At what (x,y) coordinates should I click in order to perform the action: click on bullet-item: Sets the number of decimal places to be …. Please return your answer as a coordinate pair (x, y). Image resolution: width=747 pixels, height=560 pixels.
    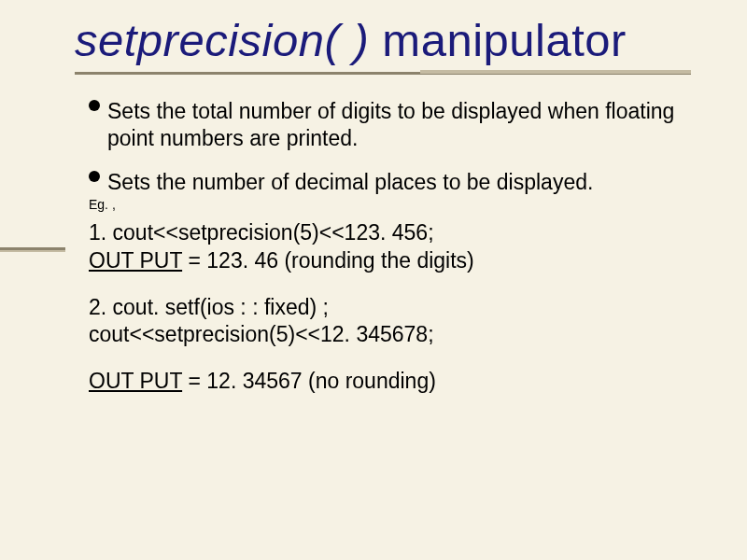
    Looking at the image, I should click on (390, 183).